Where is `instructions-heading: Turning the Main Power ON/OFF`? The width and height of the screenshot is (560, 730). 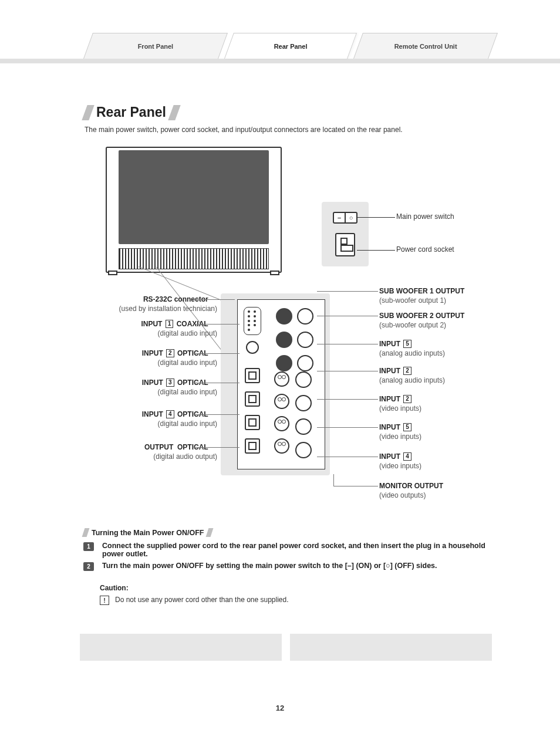
instructions-heading: Turning the Main Power ON/OFF is located at coordinates (286, 533).